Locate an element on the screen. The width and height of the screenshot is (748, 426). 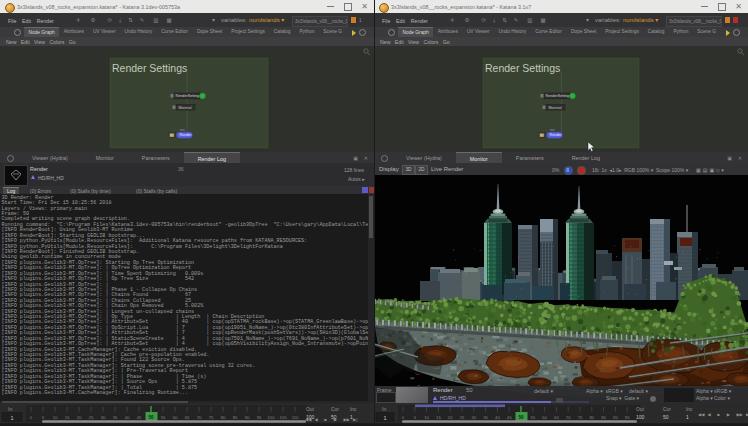
svg-text: 110 is located at coordinates (296, 418).